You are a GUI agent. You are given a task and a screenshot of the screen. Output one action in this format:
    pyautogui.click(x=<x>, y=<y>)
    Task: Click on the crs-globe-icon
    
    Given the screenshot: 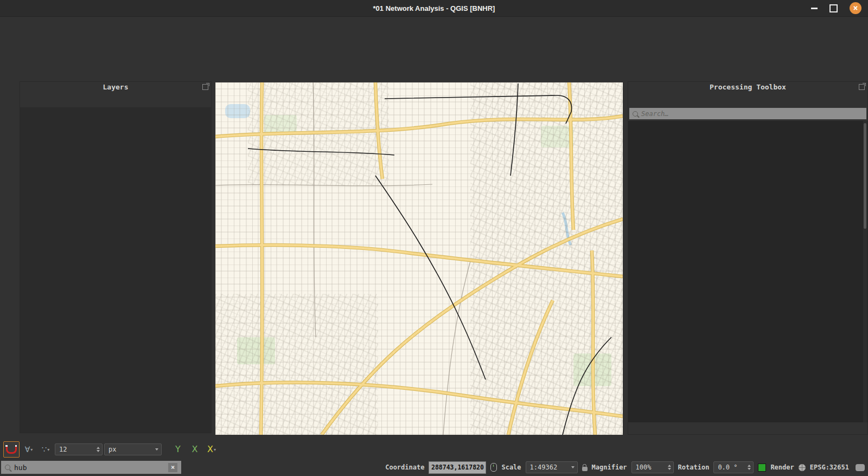 What is the action you would take?
    pyautogui.click(x=802, y=467)
    